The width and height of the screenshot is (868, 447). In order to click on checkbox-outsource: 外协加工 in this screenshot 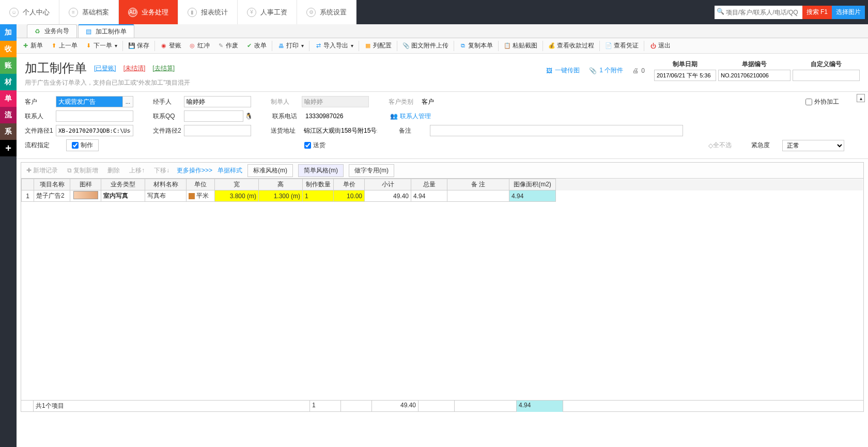, I will do `click(823, 102)`.